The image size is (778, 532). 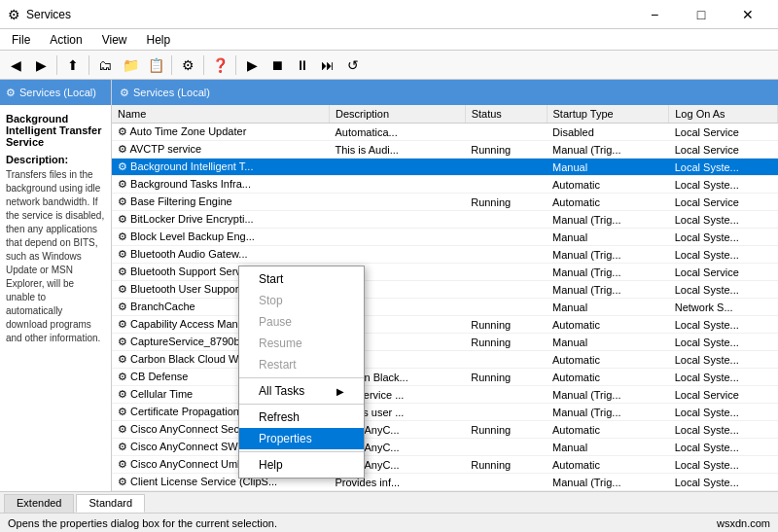 What do you see at coordinates (221, 115) in the screenshot?
I see `col-header-name: Name` at bounding box center [221, 115].